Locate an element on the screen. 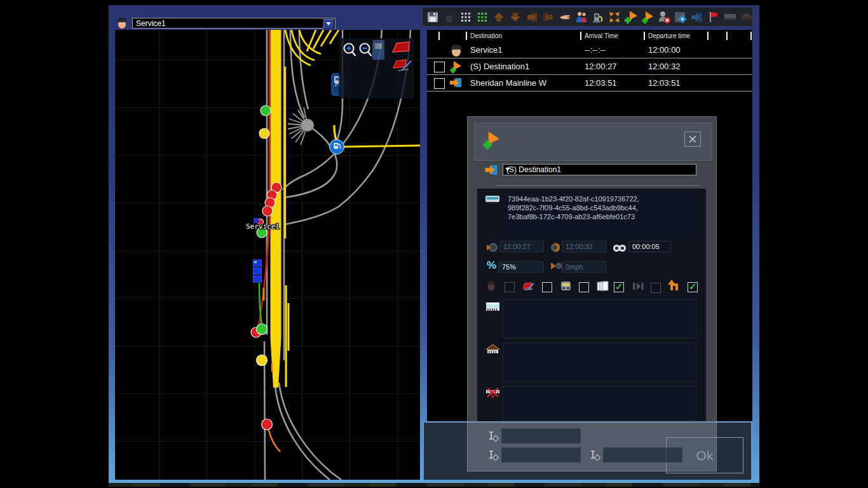  flag-icon is located at coordinates (714, 17).